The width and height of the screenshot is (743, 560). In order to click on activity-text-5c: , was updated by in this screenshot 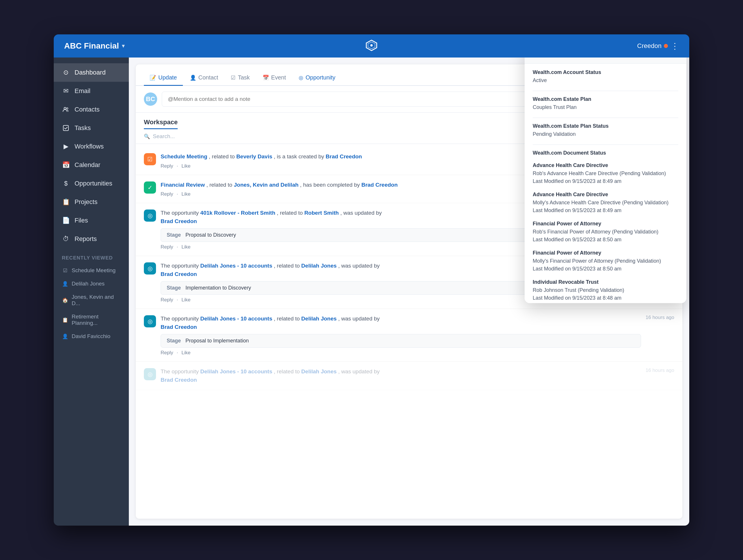, I will do `click(359, 318)`.